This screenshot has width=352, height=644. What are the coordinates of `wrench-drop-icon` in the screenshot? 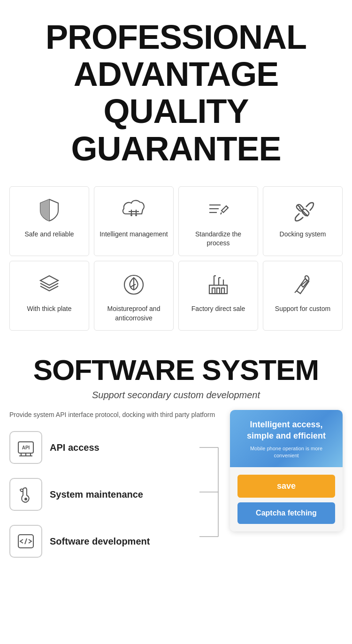 It's located at (26, 494).